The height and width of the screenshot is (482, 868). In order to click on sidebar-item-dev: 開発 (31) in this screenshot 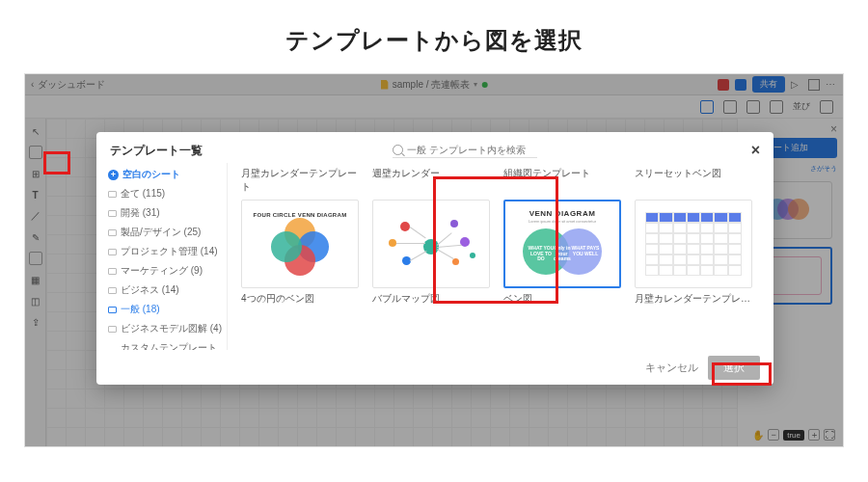, I will do `click(168, 213)`.